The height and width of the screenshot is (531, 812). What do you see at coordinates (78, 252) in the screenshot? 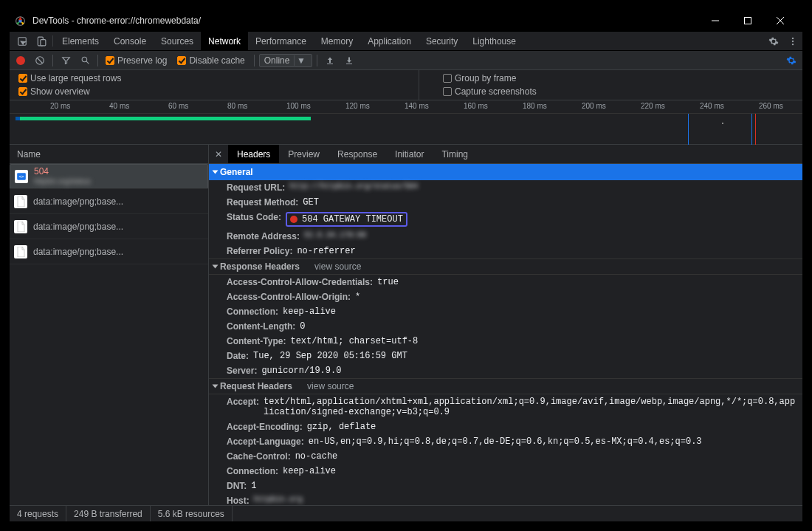
I see `request-name: data:image/png;base...` at bounding box center [78, 252].